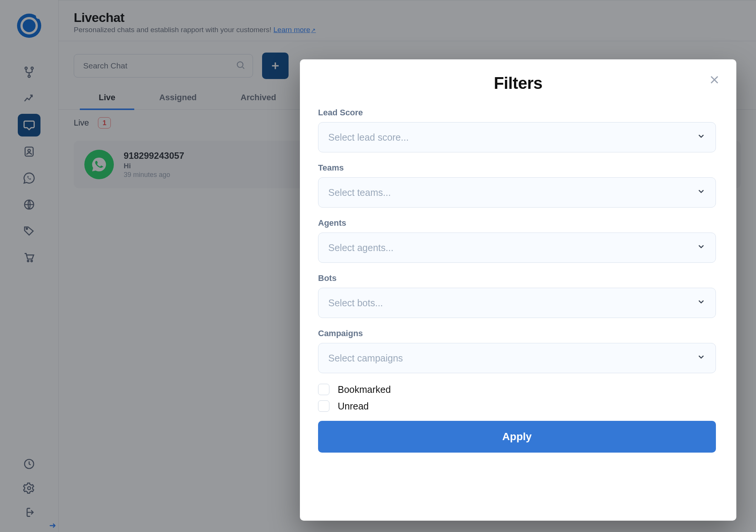 Image resolution: width=756 pixels, height=532 pixels. I want to click on select-placeholder: Select teams..., so click(359, 193).